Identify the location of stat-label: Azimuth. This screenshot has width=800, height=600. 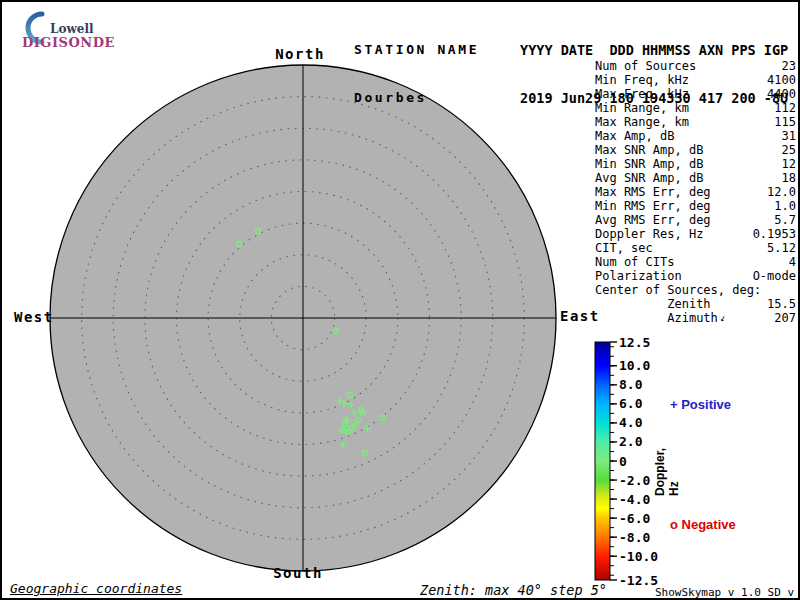
(656, 318).